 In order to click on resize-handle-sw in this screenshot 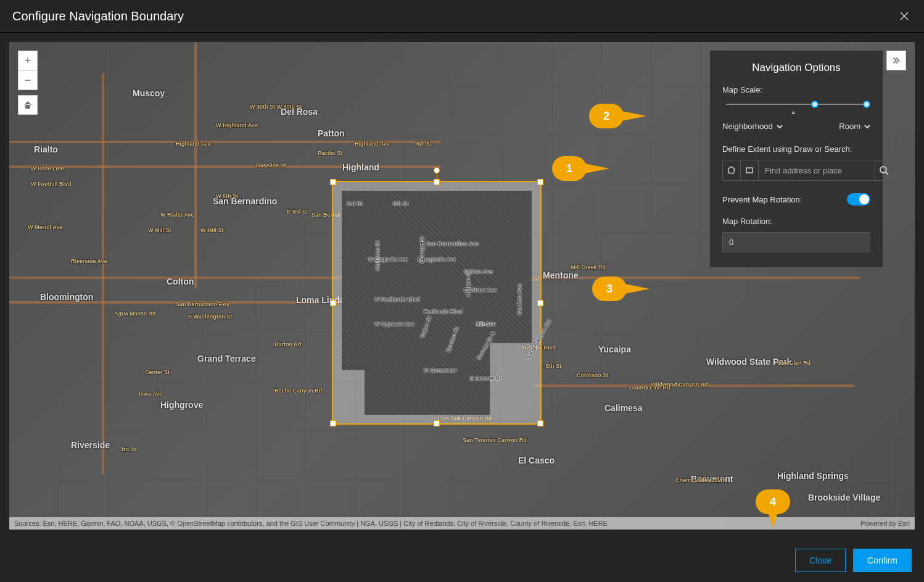, I will do `click(333, 423)`.